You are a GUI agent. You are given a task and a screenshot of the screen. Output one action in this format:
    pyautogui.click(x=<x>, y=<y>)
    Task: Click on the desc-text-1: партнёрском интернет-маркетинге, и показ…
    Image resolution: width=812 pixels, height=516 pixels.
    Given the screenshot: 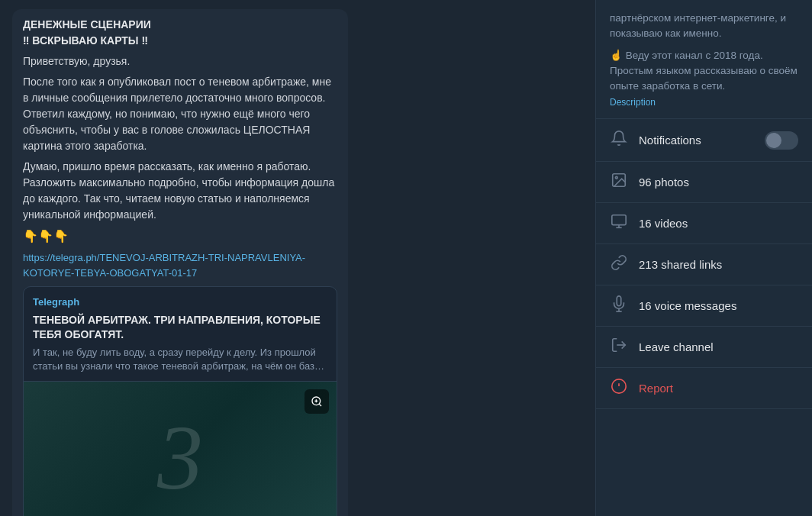 What is the action you would take?
    pyautogui.click(x=704, y=26)
    